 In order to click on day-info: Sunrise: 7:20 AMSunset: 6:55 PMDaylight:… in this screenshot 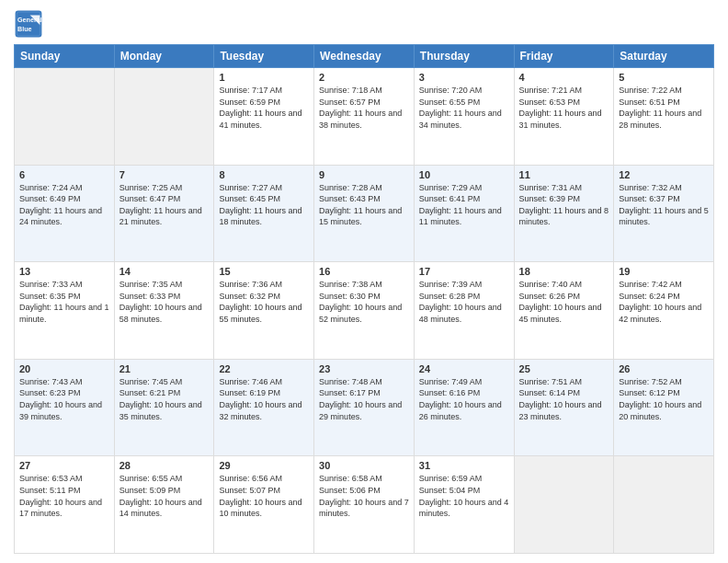, I will do `click(461, 108)`.